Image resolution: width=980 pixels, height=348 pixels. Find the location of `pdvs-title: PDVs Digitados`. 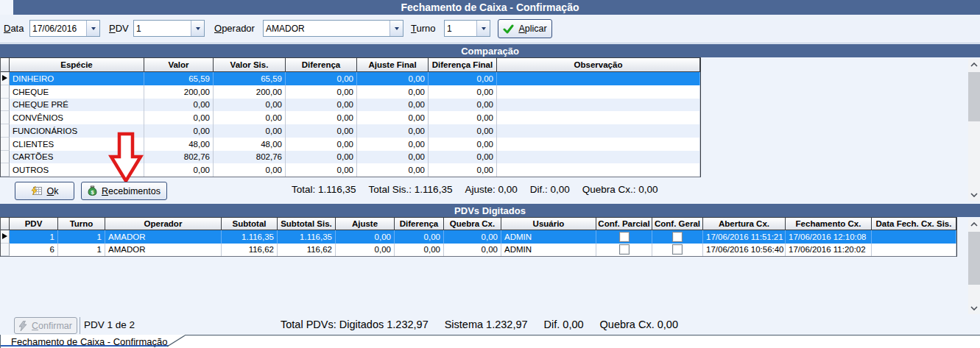

pdvs-title: PDVs Digitados is located at coordinates (490, 210).